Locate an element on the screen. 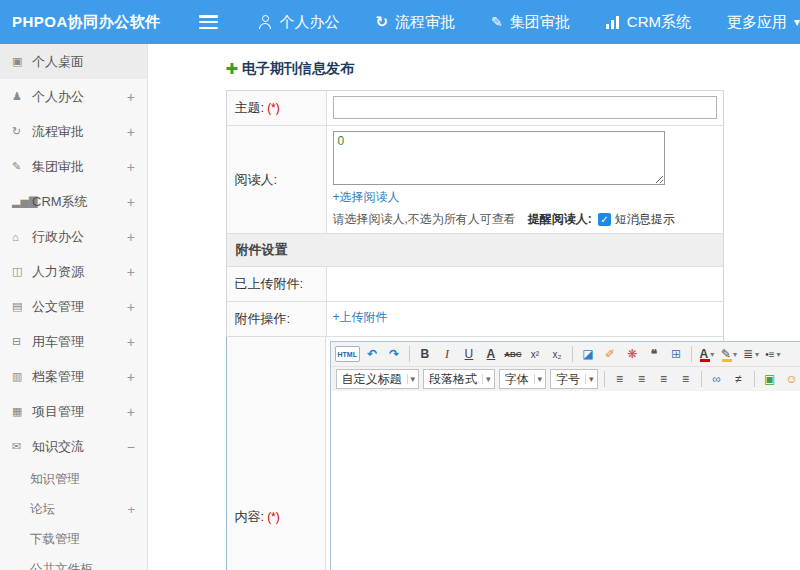 Image resolution: width=800 pixels, height=570 pixels. justify-button: ≡ is located at coordinates (686, 379).